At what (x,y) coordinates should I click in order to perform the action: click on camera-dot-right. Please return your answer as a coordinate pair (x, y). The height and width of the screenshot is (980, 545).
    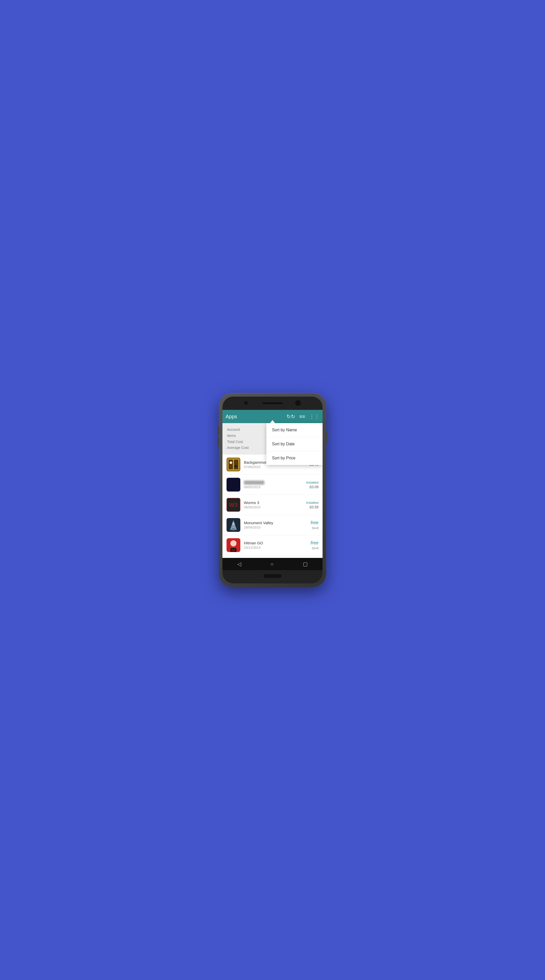
    Looking at the image, I should click on (298, 403).